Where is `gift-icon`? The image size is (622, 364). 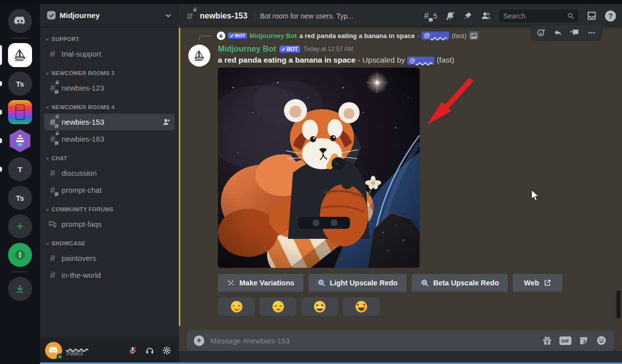
gift-icon is located at coordinates (547, 340).